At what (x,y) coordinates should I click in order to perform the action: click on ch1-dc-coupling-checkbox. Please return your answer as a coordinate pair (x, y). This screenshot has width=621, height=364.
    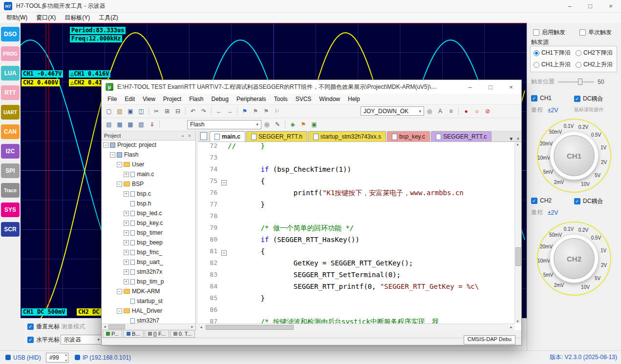
    Looking at the image, I should click on (578, 99).